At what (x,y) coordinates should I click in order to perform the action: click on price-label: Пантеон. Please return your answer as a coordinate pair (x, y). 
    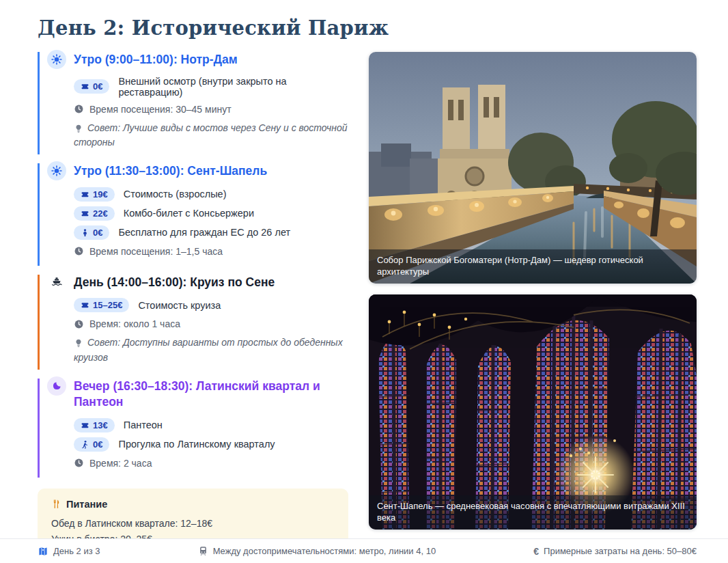
    Looking at the image, I should click on (143, 425).